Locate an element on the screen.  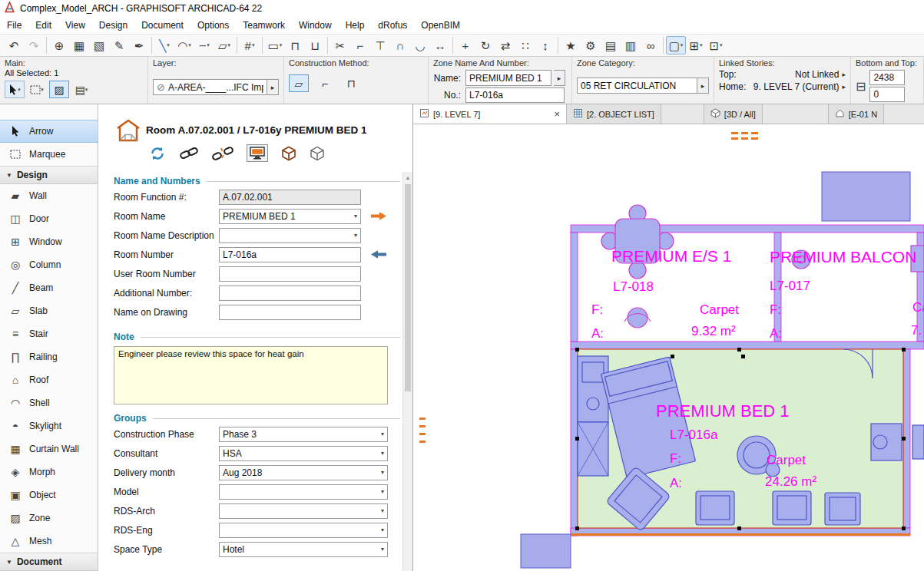
top-offset-input: 2438 is located at coordinates (887, 78).